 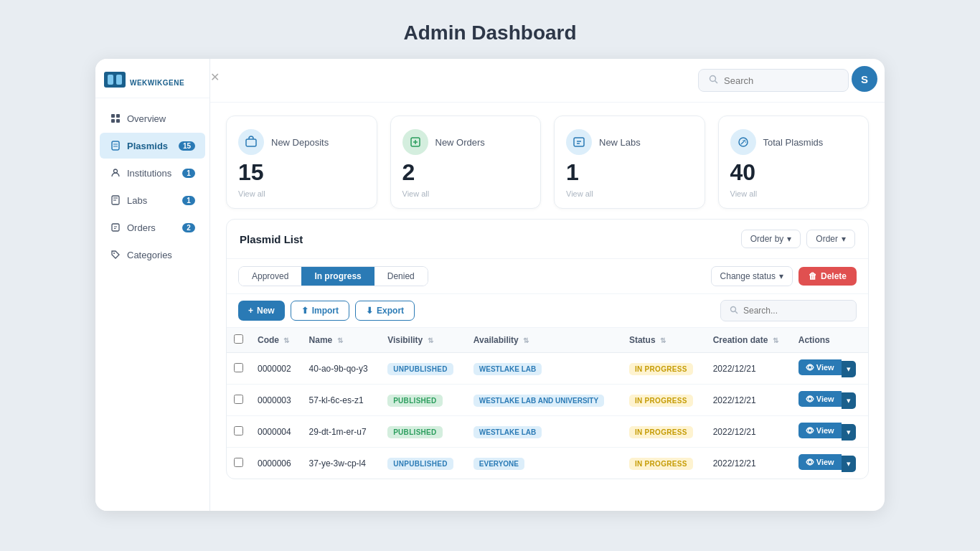 I want to click on plasmids-stat-label: Total Plasmids, so click(x=793, y=142).